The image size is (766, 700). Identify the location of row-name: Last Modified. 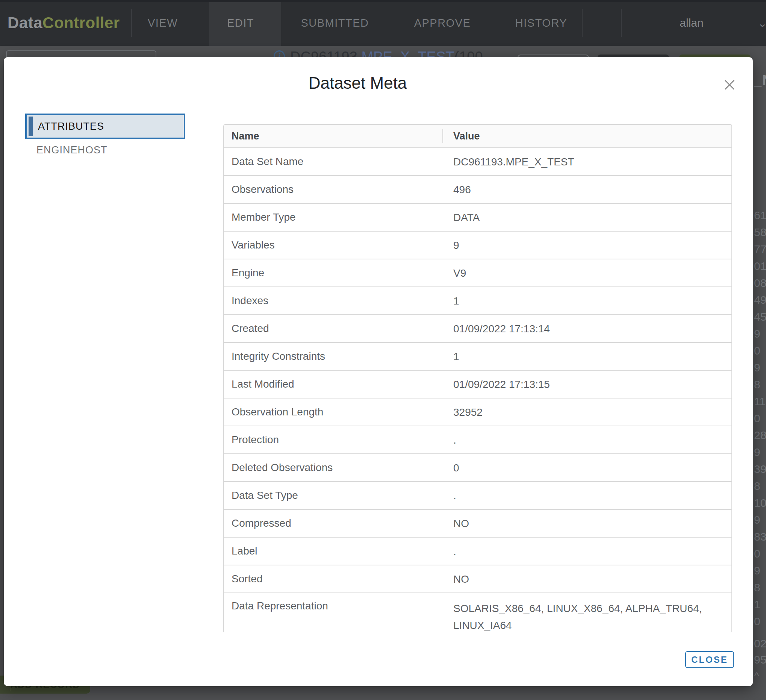
(334, 384).